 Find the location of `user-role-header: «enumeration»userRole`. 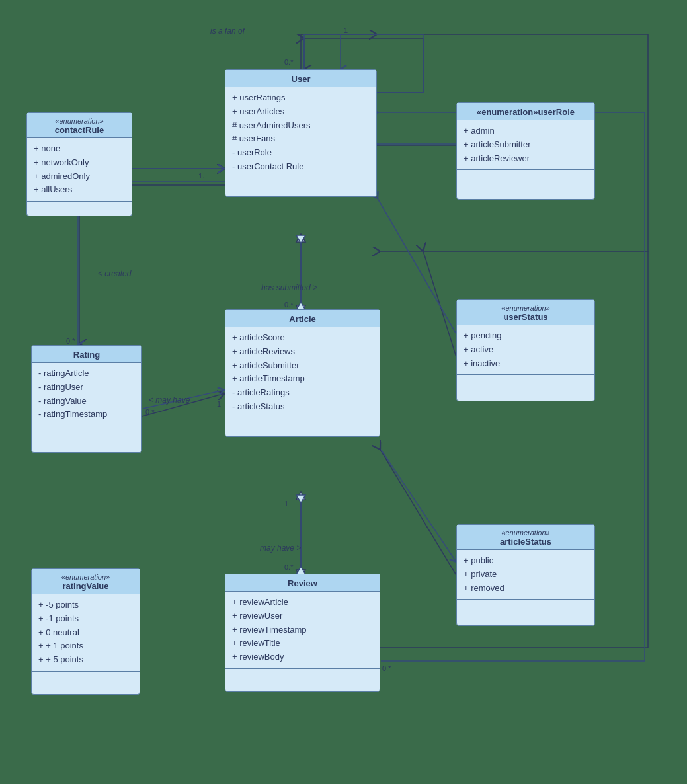

user-role-header: «enumeration»userRole is located at coordinates (526, 112).